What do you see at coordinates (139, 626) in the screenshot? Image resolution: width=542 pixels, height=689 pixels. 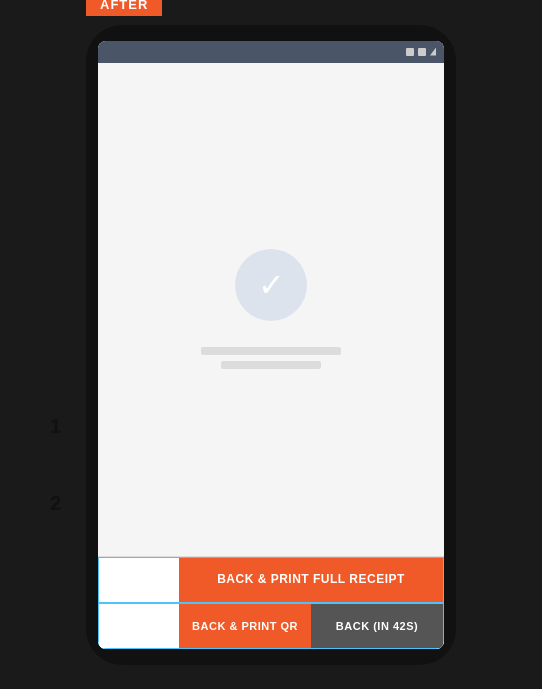 I see `row-2-left-space` at bounding box center [139, 626].